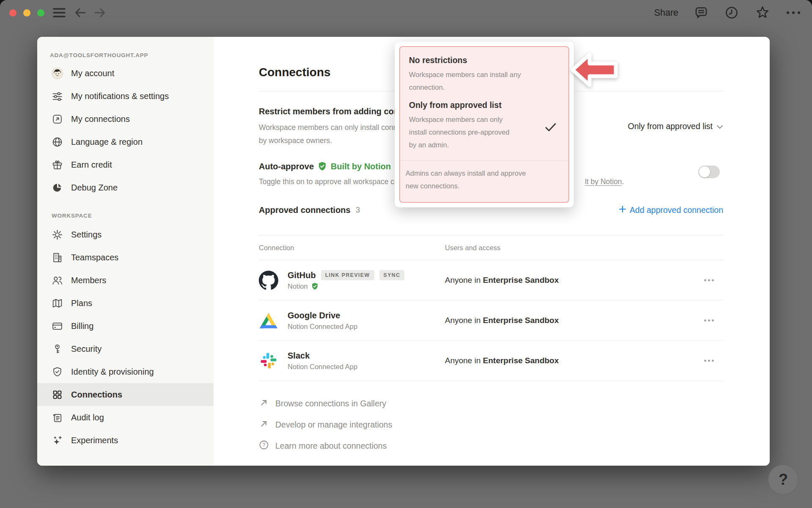 Image resolution: width=812 pixels, height=508 pixels. Describe the element at coordinates (125, 165) in the screenshot. I see `sidebar-item-earn-credit: Earn credit` at that location.